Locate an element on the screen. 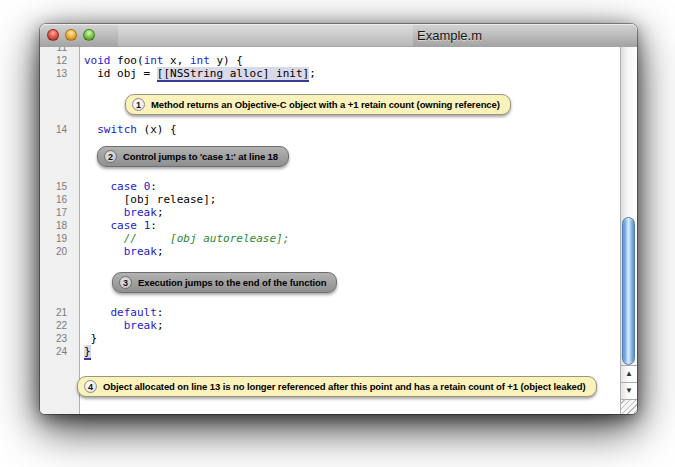 This screenshot has height=467, width=675. bubble-badge: 4 is located at coordinates (90, 386).